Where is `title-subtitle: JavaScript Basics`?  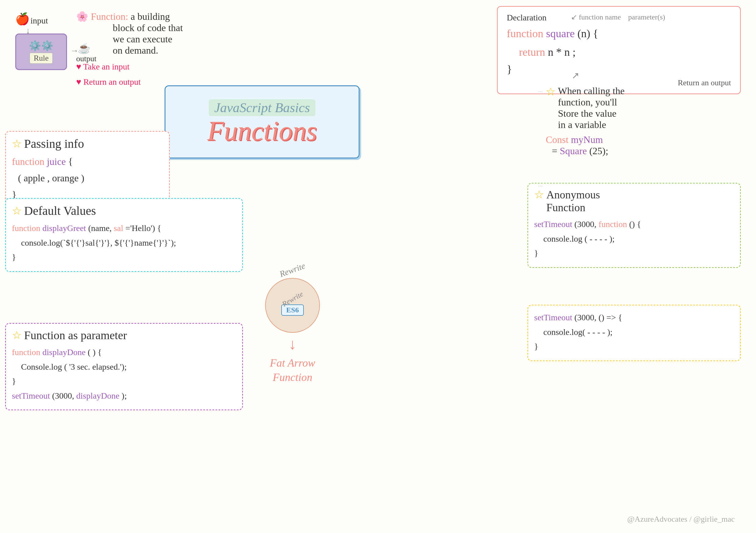 title-subtitle: JavaScript Basics is located at coordinates (262, 108).